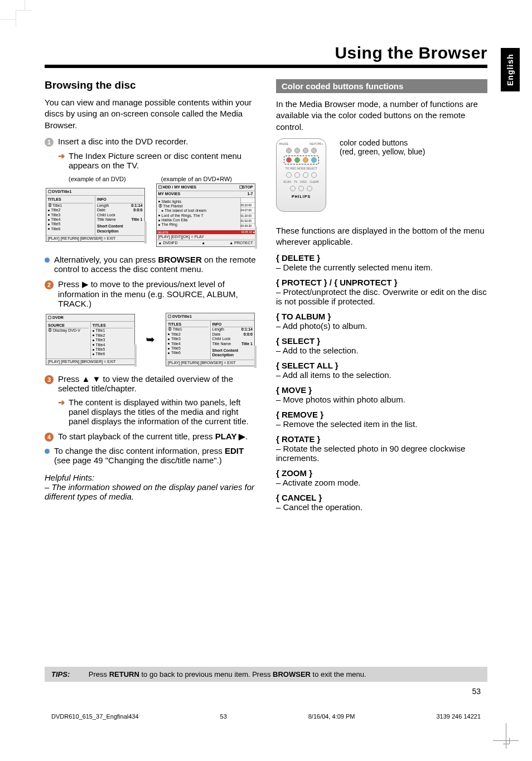  I want to click on function-desc: – Delete the currently selected menu ite…, so click(381, 268).